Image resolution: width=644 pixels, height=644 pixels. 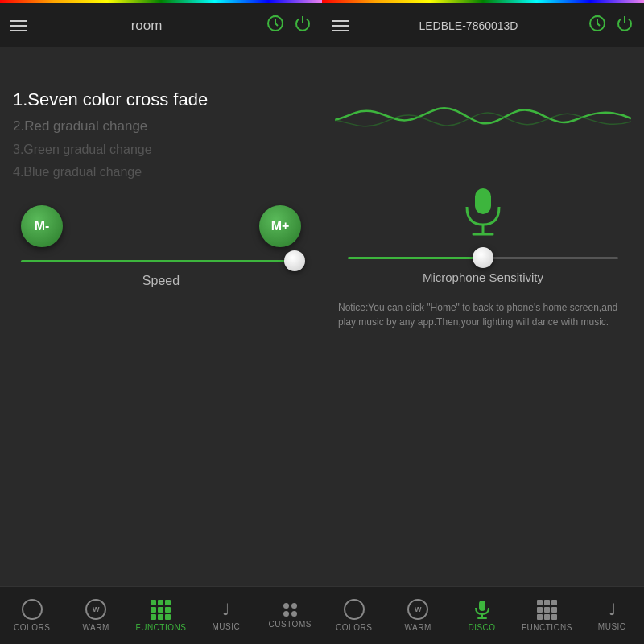 I want to click on nav-item-disco-right: DISCO, so click(x=482, y=615).